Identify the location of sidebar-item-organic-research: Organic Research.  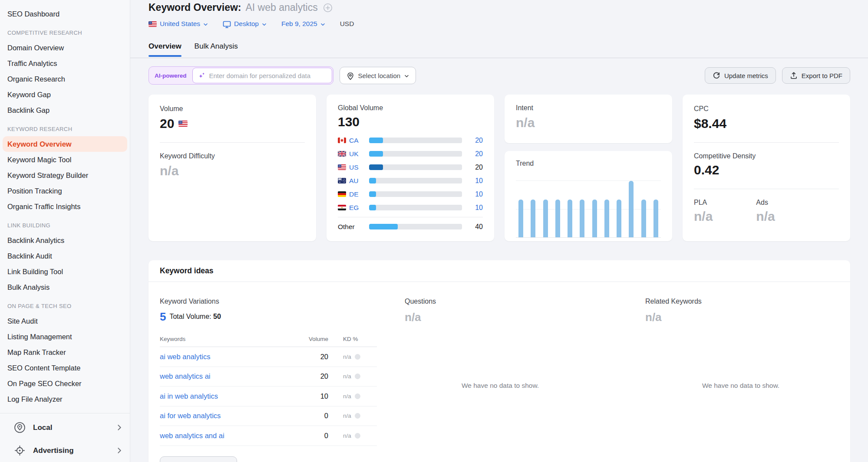
(65, 79).